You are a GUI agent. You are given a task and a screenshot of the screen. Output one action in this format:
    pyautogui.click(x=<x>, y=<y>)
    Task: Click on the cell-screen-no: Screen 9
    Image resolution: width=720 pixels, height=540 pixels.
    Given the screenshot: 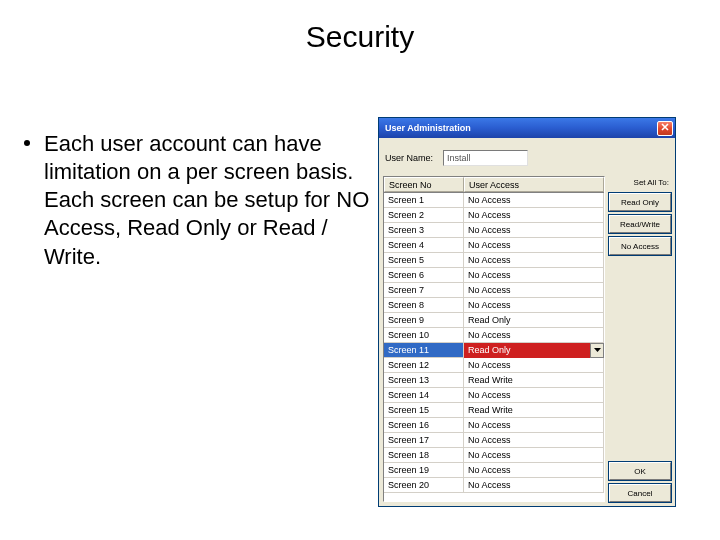 What is the action you would take?
    pyautogui.click(x=424, y=320)
    